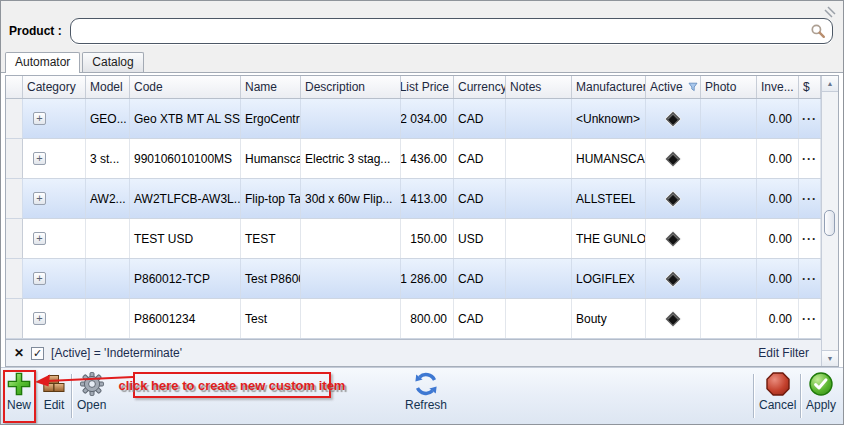 The height and width of the screenshot is (425, 844). Describe the element at coordinates (729, 87) in the screenshot. I see `column-header-photo: Photo` at that location.